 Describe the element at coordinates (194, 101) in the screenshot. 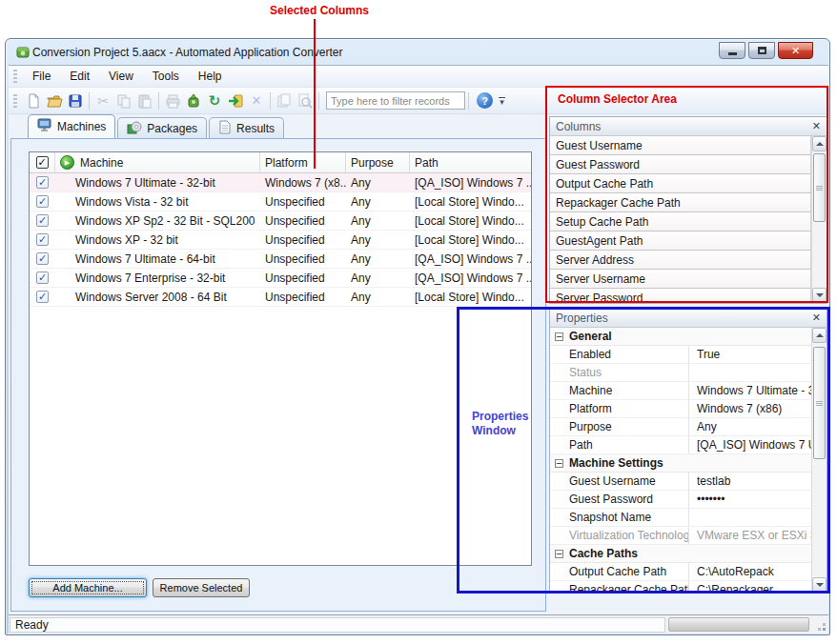

I see `provision-machine-icon` at that location.